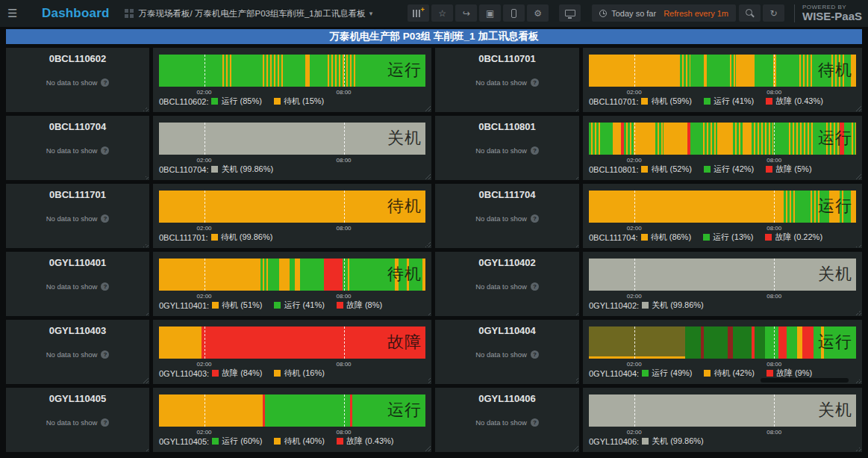 The image size is (868, 458). Describe the element at coordinates (508, 399) in the screenshot. I see `panel-title: 0GYL110406` at that location.